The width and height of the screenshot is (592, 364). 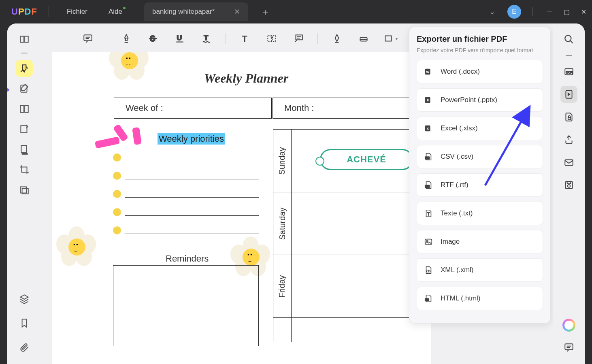 I want to click on compare-button, so click(x=24, y=190).